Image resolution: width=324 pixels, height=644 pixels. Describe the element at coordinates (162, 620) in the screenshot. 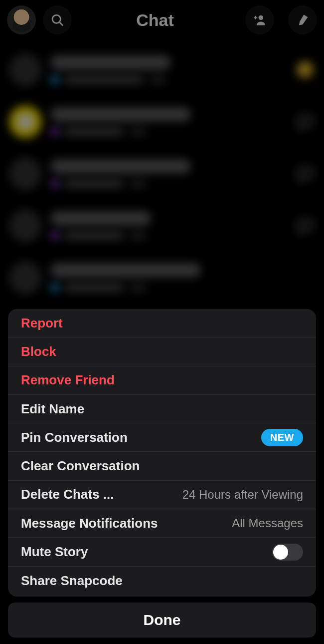

I see `done-button: Done` at that location.